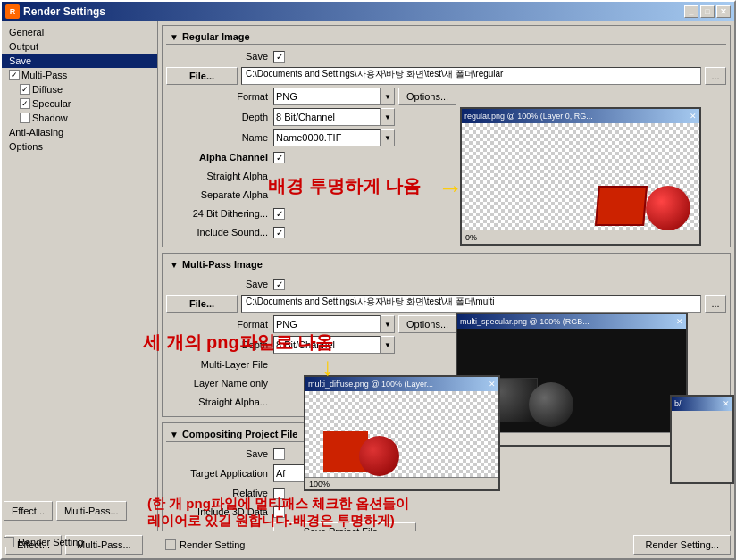 The height and width of the screenshot is (560, 736). I want to click on straight-alpha-row: Straight Alpha, so click(447, 176).